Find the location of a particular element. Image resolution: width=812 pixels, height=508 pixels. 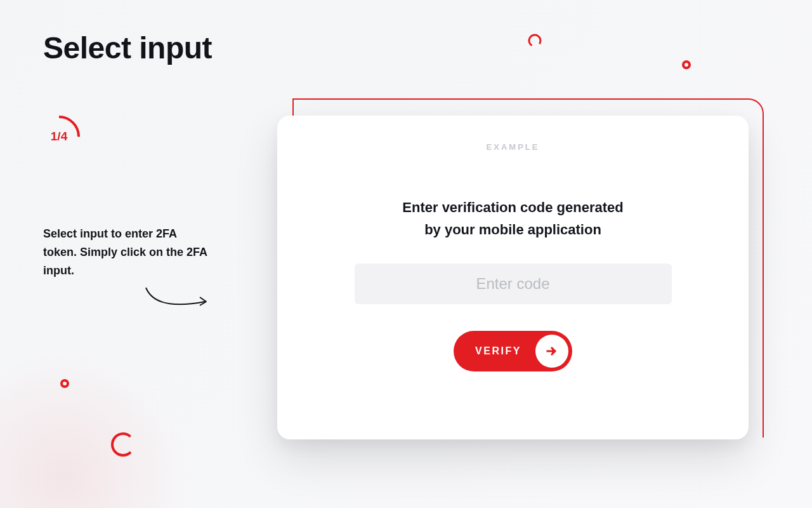

code-input is located at coordinates (513, 284).